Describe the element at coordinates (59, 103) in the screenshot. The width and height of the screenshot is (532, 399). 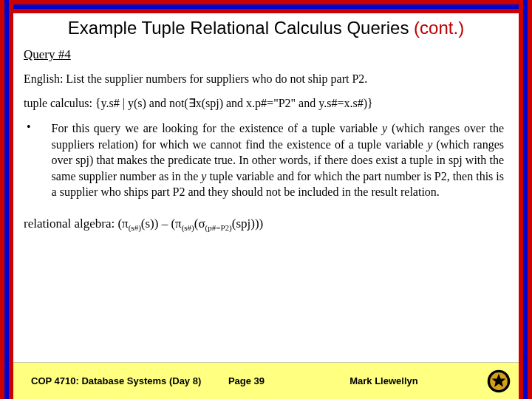
I see `tuple-prefix: tuple calculus:` at that location.